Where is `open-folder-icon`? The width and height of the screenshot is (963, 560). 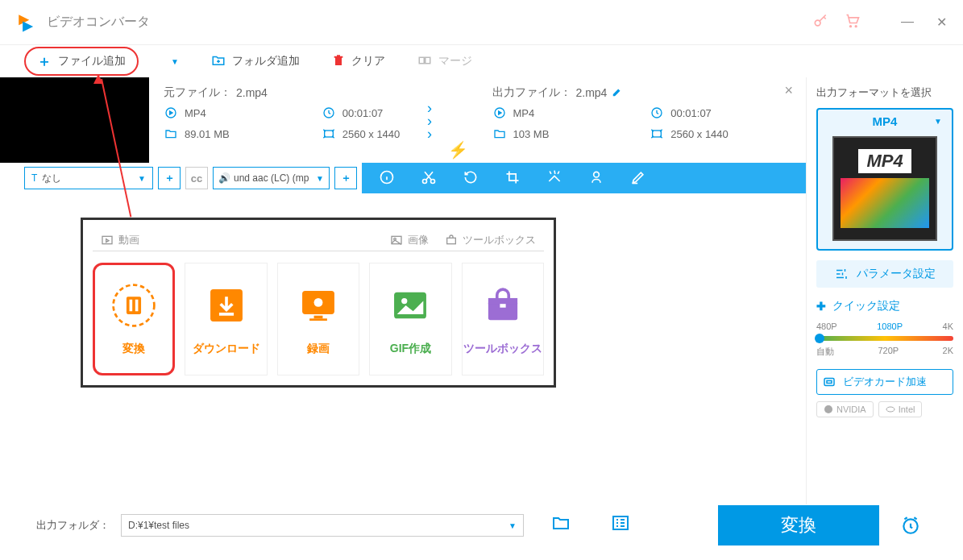 open-folder-icon is located at coordinates (561, 525).